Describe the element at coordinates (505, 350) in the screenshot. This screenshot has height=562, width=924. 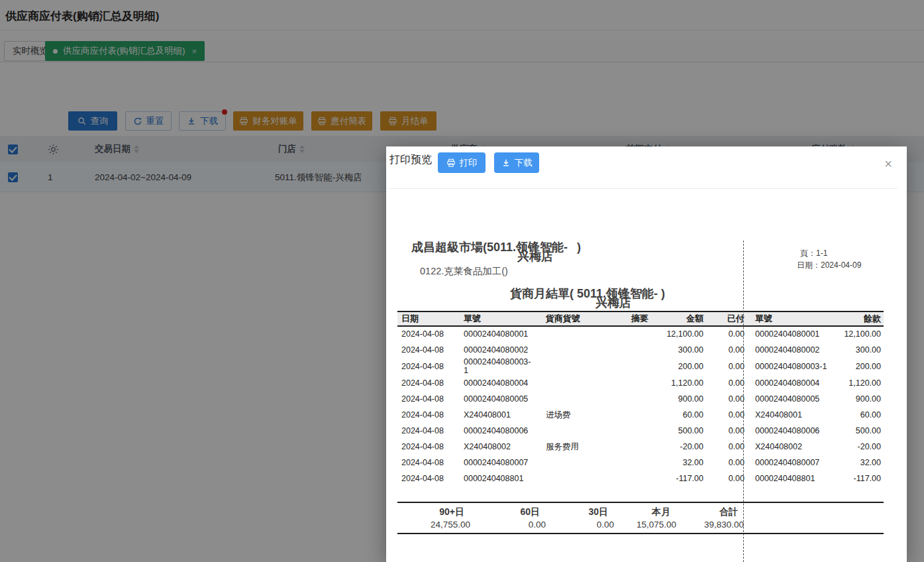
I see `statement-cell: 00002404080002` at that location.